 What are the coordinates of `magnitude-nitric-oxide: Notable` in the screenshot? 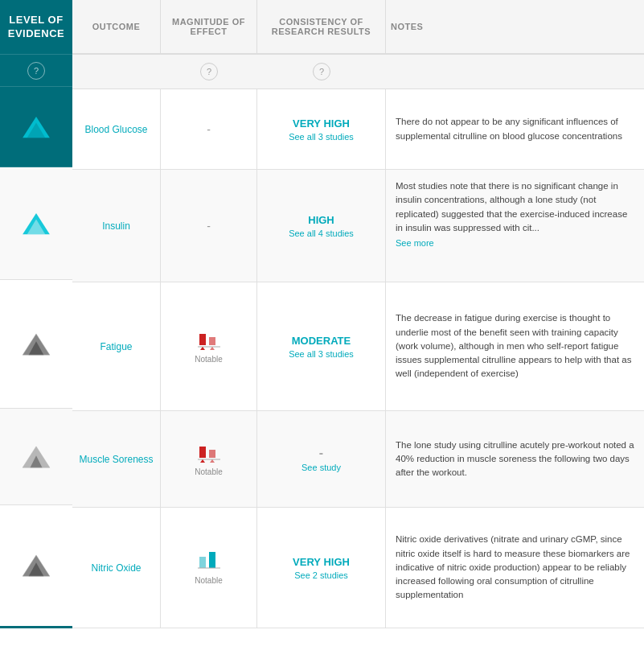 It's located at (209, 568).